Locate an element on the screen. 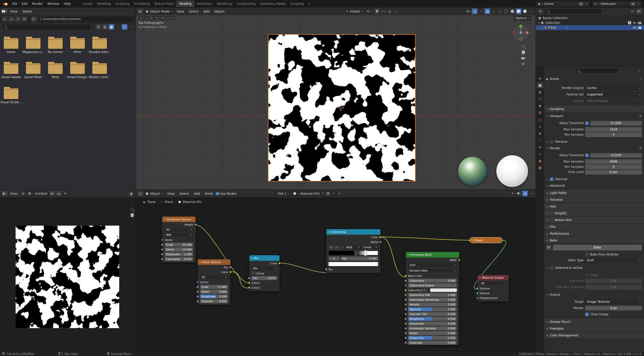 This screenshot has height=356, width=644. subpanel-viewport-denoise: ▸Denoise is located at coordinates (594, 142).